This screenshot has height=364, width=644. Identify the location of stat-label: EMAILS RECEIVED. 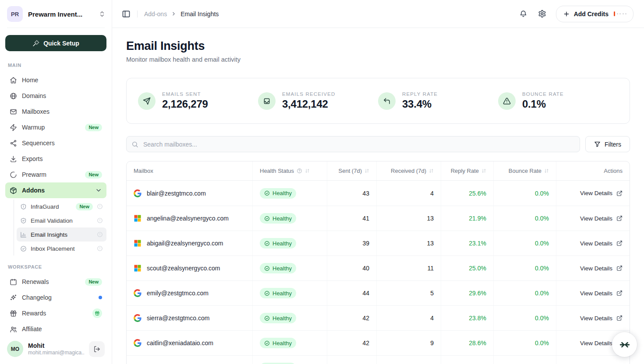
(308, 94).